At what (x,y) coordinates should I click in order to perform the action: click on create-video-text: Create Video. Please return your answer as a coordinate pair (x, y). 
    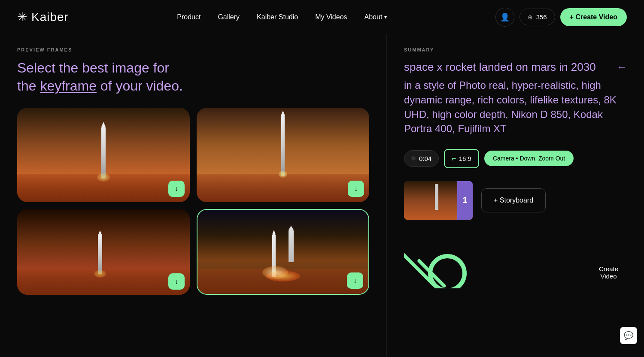
    Looking at the image, I should click on (609, 272).